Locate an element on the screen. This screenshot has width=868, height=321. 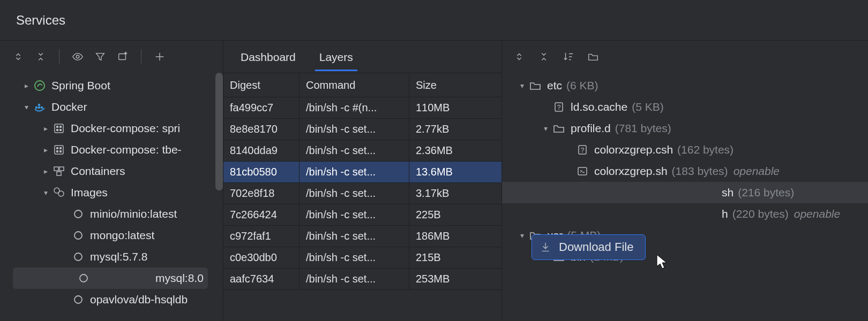
file-label: etc is located at coordinates (555, 86).